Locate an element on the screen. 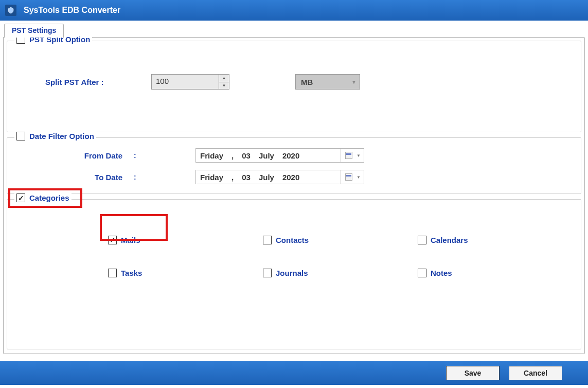 This screenshot has width=588, height=388. save-button: Save is located at coordinates (473, 373).